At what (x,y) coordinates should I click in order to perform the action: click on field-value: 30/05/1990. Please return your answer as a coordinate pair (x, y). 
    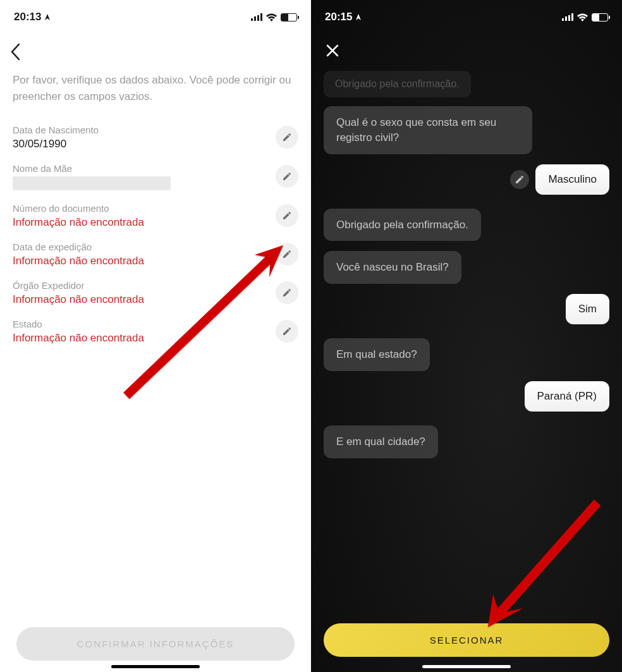
    Looking at the image, I should click on (144, 144).